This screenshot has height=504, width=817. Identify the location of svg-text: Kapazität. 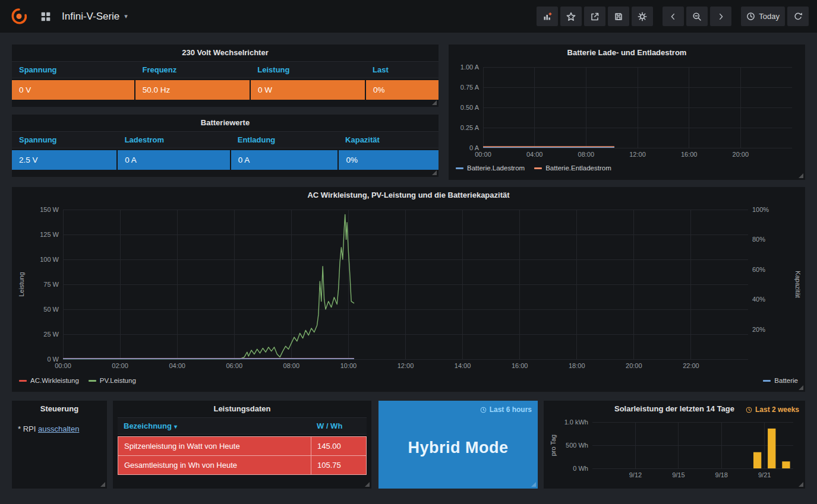
(797, 284).